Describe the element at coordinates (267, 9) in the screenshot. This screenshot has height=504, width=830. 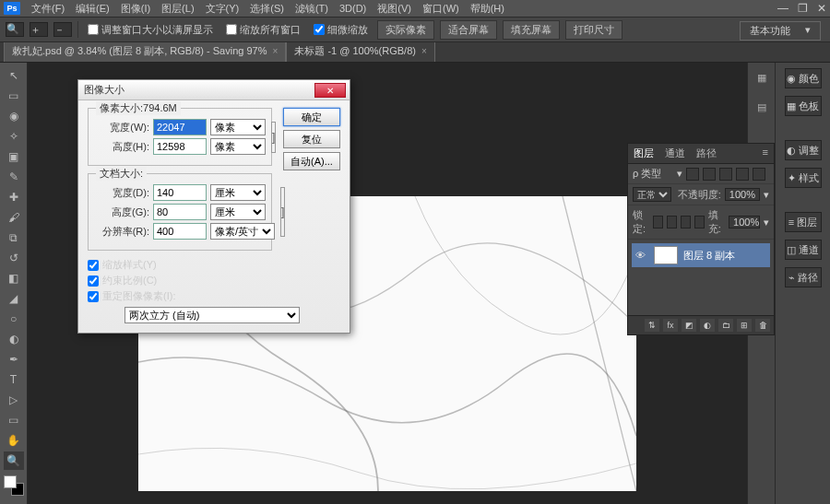
I see `menu-select: 选择(S)` at that location.